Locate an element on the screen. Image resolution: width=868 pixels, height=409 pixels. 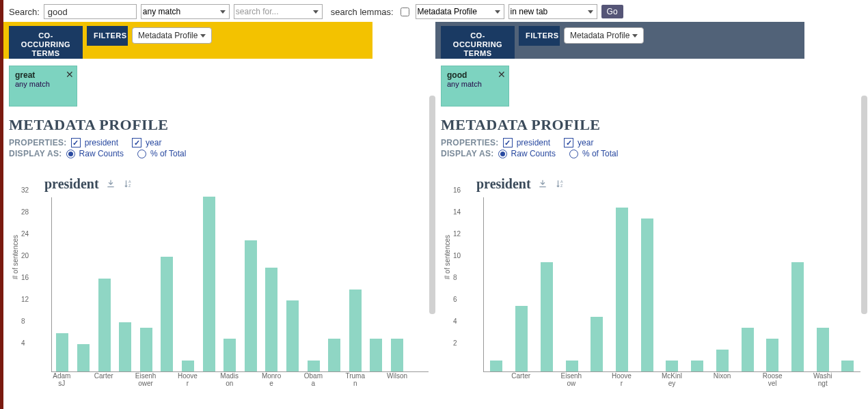
target-select: in new tab is located at coordinates (553, 12).